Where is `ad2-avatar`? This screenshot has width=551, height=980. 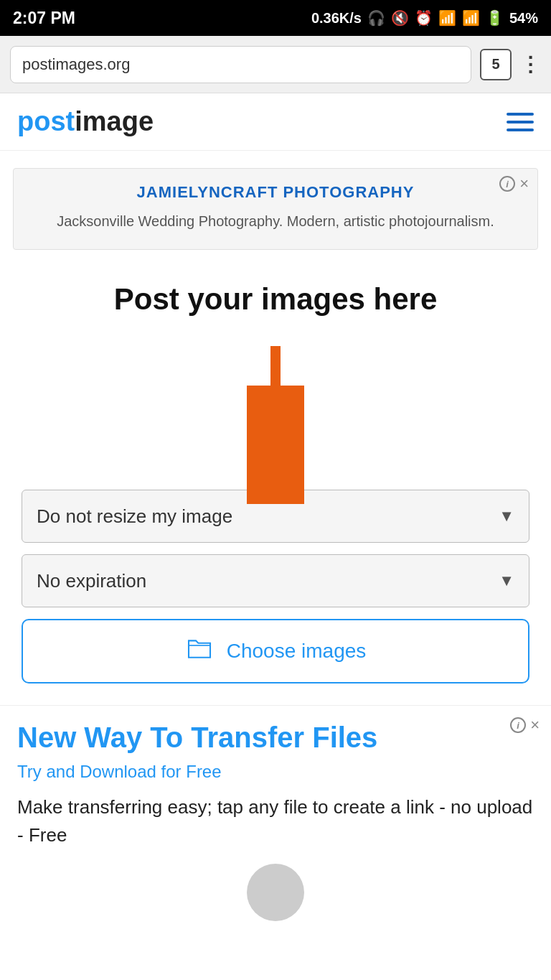 ad2-avatar is located at coordinates (276, 892).